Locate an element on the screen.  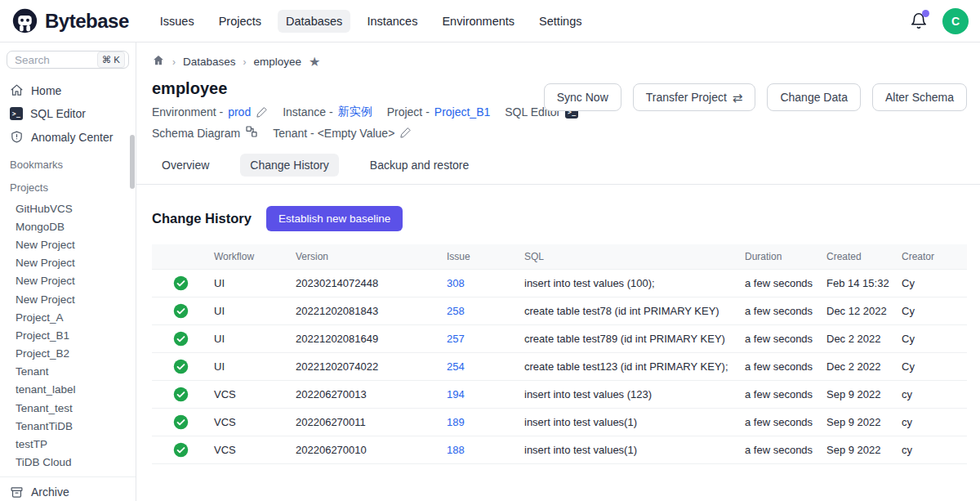
cell-version: 202206270010 is located at coordinates (366, 450).